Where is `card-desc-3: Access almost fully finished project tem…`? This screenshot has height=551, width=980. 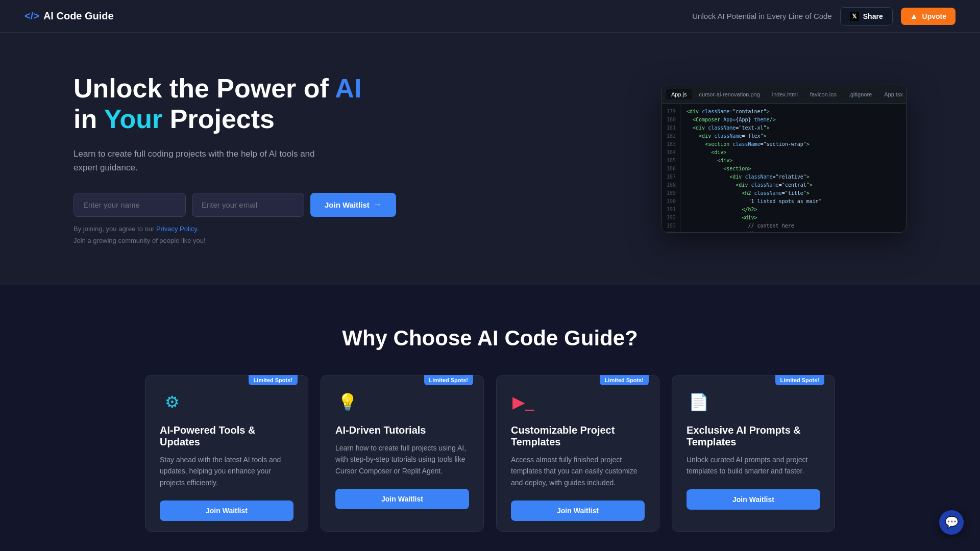 card-desc-3: Access almost fully finished project tem… is located at coordinates (578, 471).